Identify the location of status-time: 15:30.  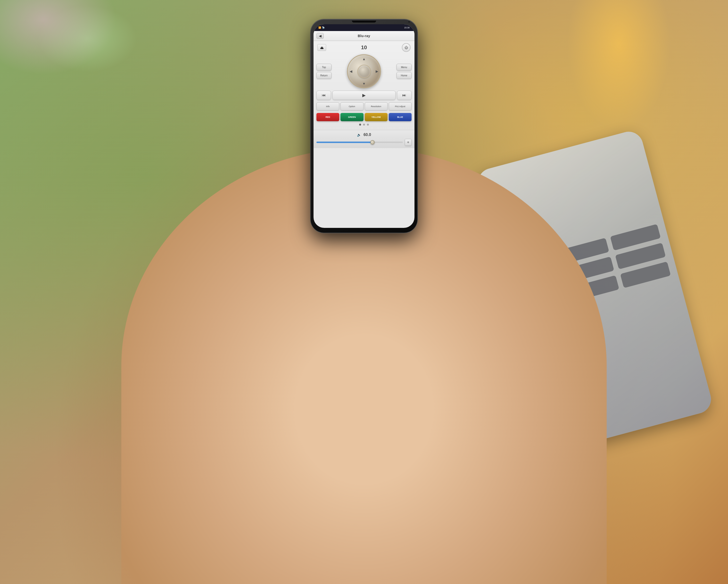
(407, 28).